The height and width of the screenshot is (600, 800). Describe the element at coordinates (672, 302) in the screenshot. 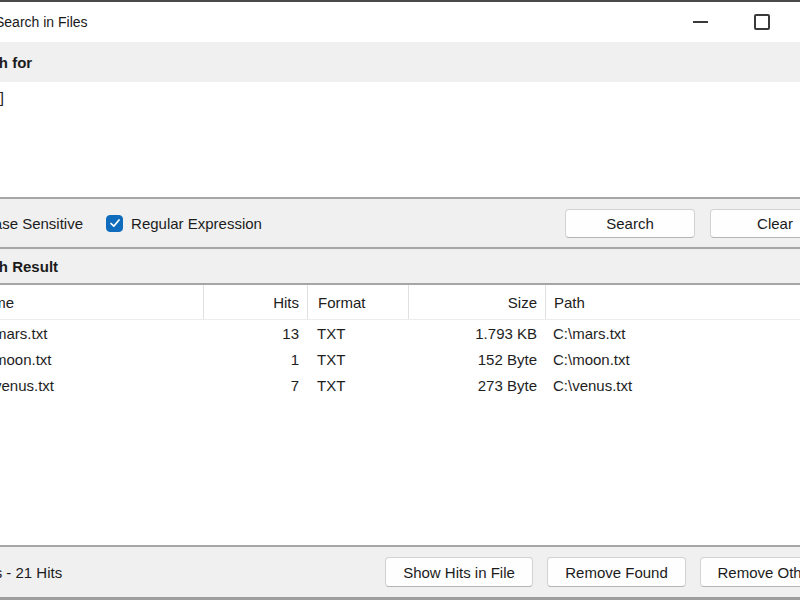

I see `column-header-path: Path` at that location.